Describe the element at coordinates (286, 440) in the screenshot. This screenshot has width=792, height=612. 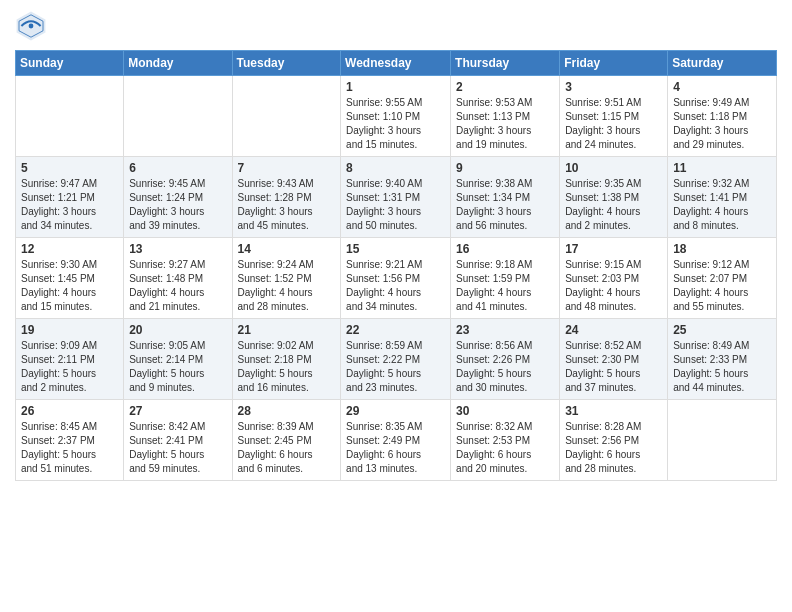
I see `day-cell: 28Sunrise: 8:39 AM Sunset: 2:45 PM Dayli…` at that location.